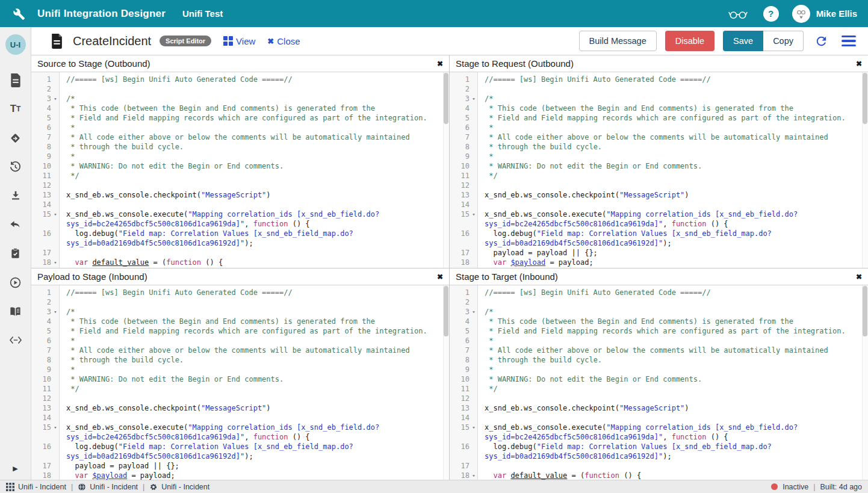  What do you see at coordinates (254, 476) in the screenshot?
I see `code-text: var $payload = payload;` at bounding box center [254, 476].